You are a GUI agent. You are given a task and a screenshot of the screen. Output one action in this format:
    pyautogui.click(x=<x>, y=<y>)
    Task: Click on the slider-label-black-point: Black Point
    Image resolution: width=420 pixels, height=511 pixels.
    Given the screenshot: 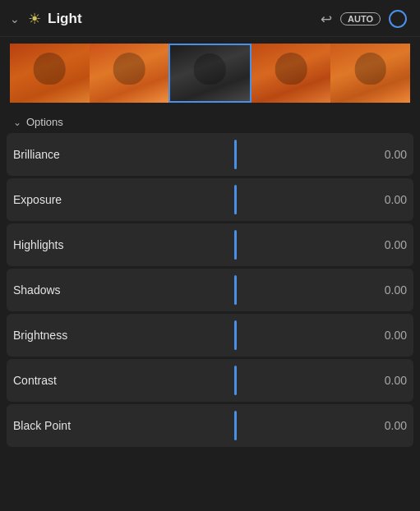 What is the action you would take?
    pyautogui.click(x=58, y=426)
    